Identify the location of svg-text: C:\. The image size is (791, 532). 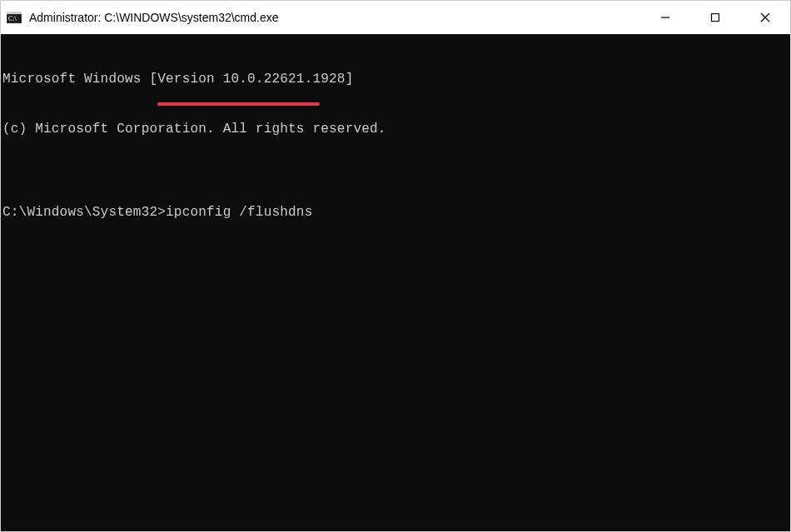
(13, 18).